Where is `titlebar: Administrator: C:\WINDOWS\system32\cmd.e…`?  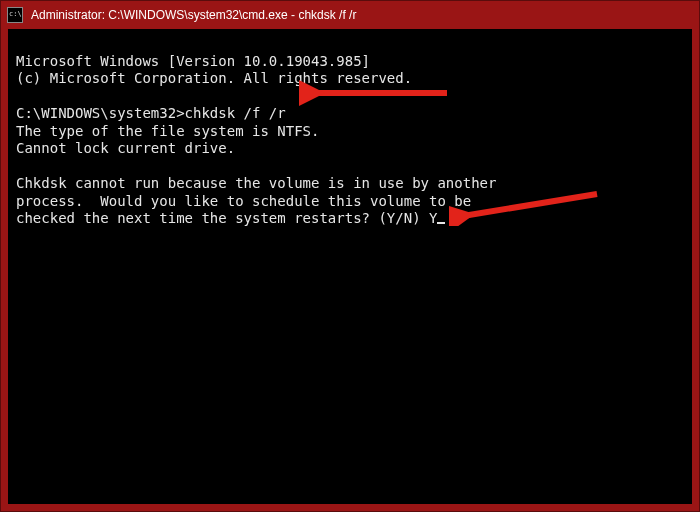 titlebar: Administrator: C:\WINDOWS\system32\cmd.e… is located at coordinates (350, 15).